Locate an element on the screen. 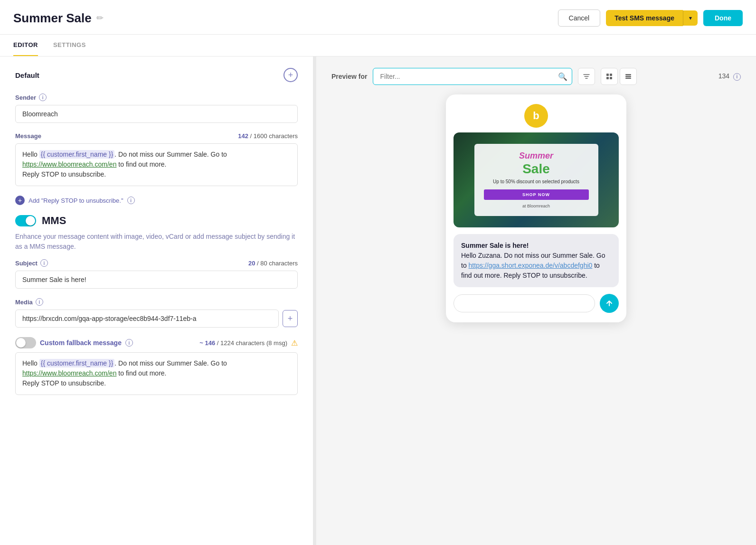 The width and height of the screenshot is (756, 545). list-view-button is located at coordinates (628, 76).